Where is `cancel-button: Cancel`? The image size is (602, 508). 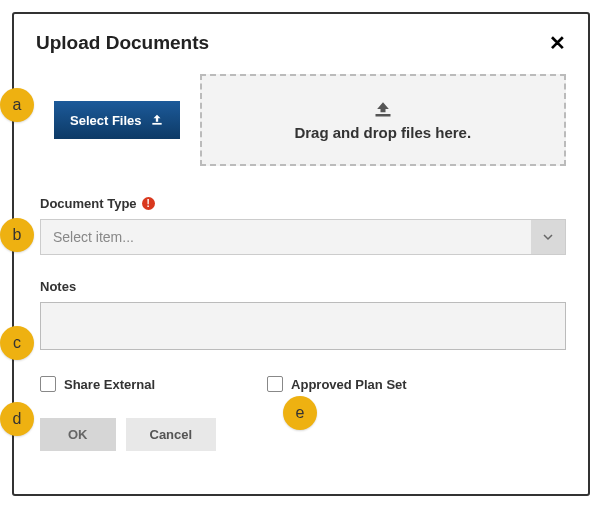 cancel-button: Cancel is located at coordinates (172, 434).